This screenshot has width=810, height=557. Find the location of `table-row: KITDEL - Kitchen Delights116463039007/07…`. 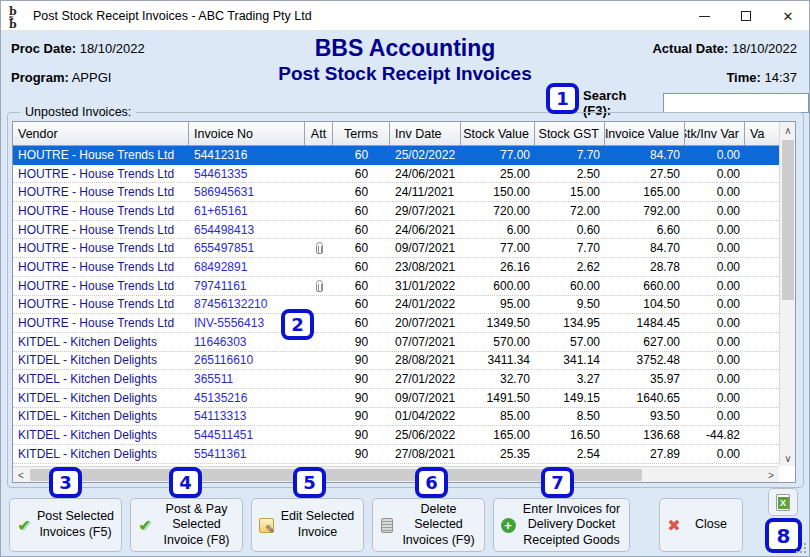

table-row: KITDEL - Kitchen Delights116463039007/07… is located at coordinates (396, 342).